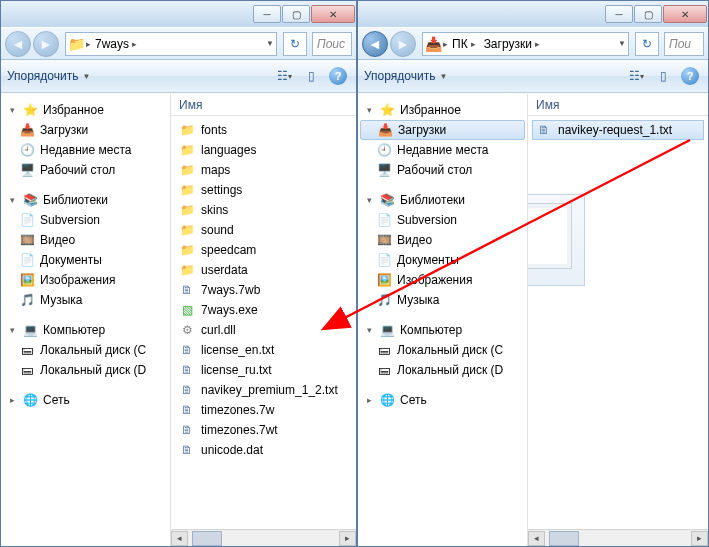  Describe the element at coordinates (264, 230) in the screenshot. I see `file-row: 📁 sound` at that location.